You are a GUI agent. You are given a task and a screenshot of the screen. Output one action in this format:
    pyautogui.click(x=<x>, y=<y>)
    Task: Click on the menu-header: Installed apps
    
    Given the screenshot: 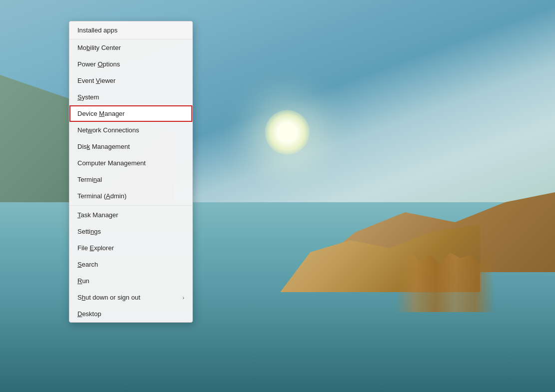 What is the action you would take?
    pyautogui.click(x=131, y=30)
    